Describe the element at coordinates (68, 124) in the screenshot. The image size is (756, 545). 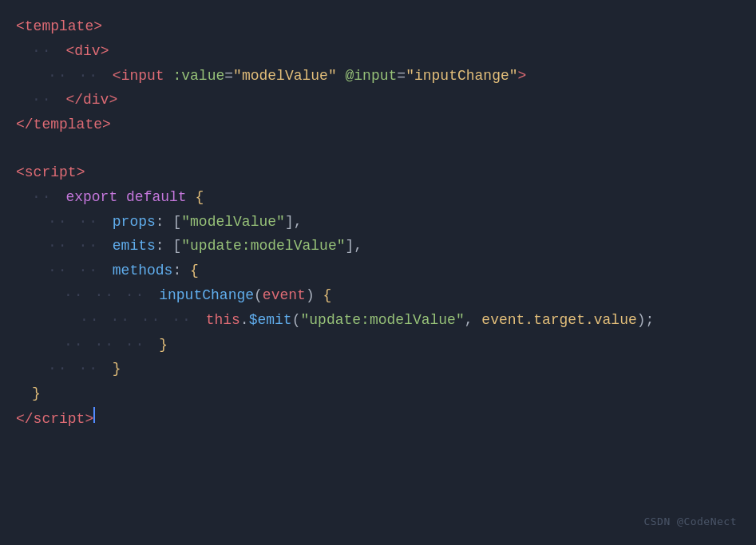
I see `tag-template-close: template` at that location.